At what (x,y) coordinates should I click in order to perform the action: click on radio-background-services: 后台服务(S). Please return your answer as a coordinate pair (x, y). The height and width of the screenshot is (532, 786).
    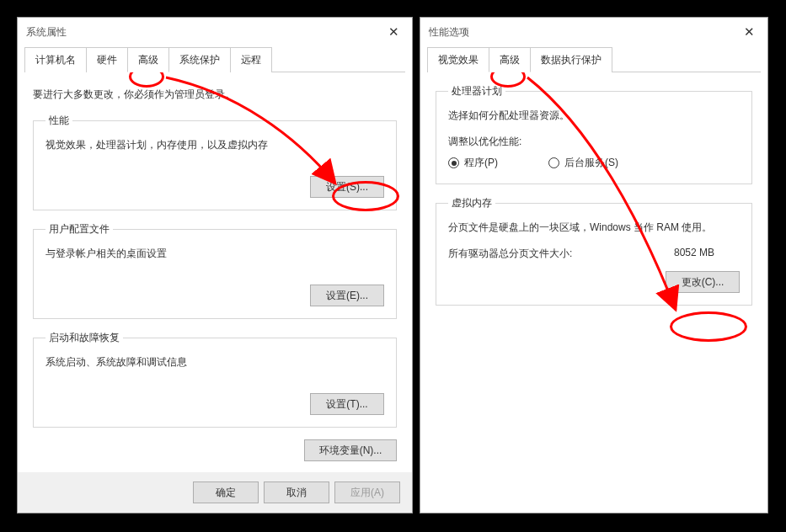
    Looking at the image, I should click on (583, 163).